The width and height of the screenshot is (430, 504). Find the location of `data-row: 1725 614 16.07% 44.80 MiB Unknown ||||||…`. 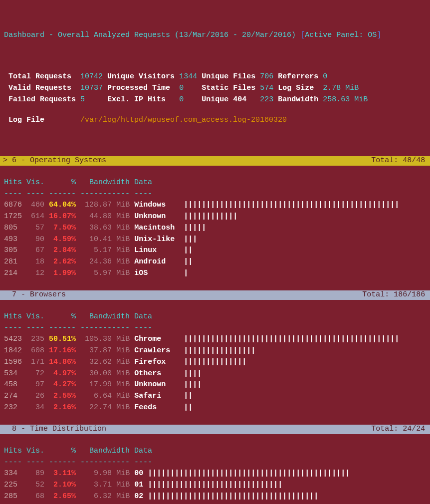

data-row: 1725 614 16.07% 44.80 MiB Unknown ||||||… is located at coordinates (215, 217).